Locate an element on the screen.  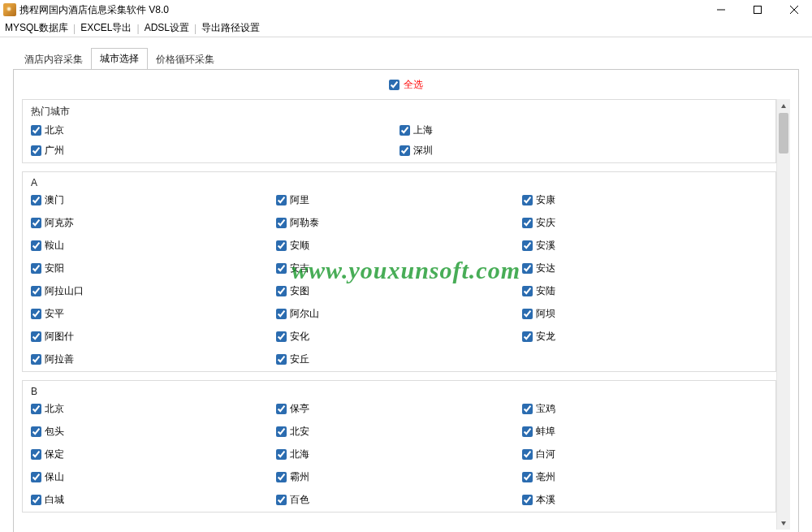
city-item: 霸州 is located at coordinates (399, 478).